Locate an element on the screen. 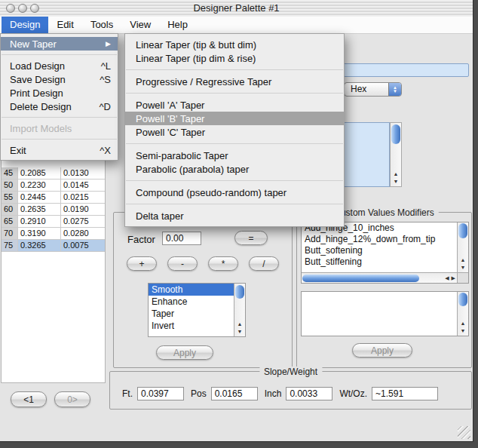  function-list-scrollbar: ▲▼ is located at coordinates (240, 310).